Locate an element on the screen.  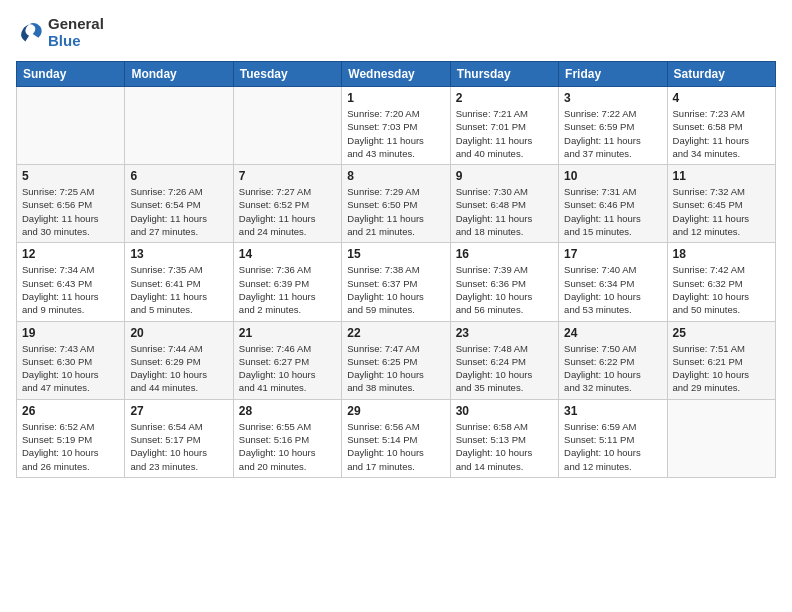
day-number: 8 is located at coordinates (396, 176).